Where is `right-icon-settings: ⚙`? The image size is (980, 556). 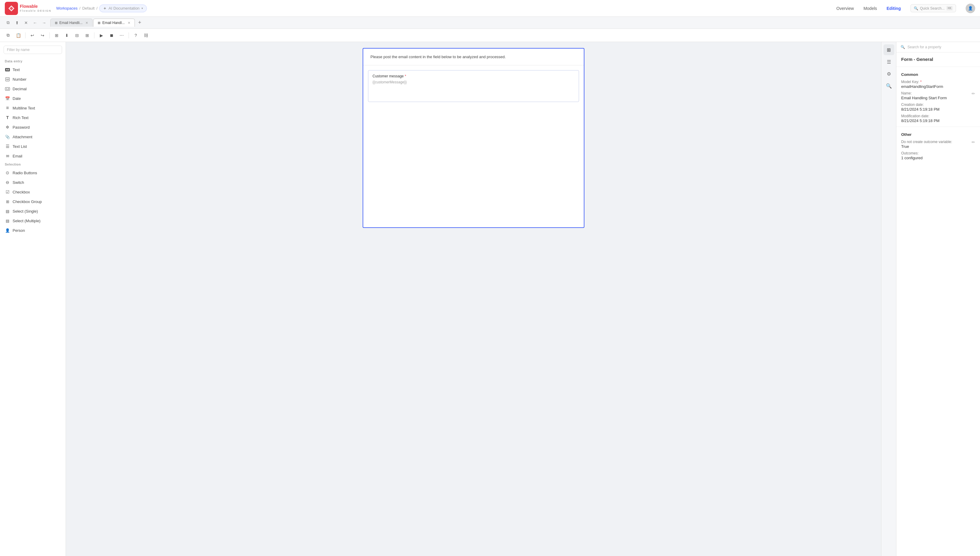
right-icon-settings: ⚙ is located at coordinates (889, 74).